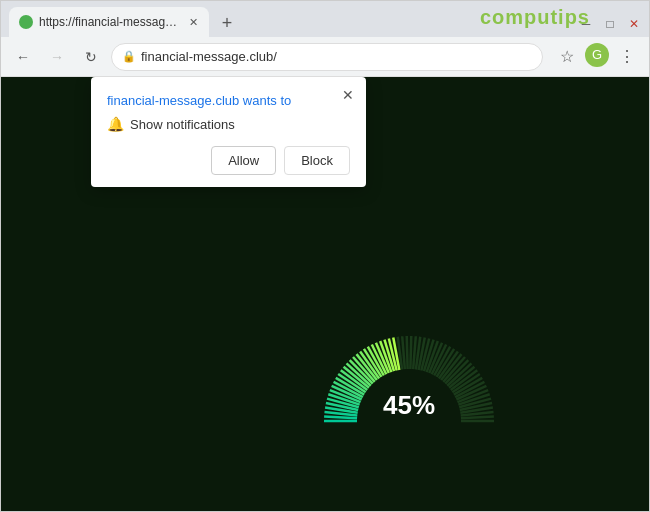 This screenshot has width=650, height=512. What do you see at coordinates (325, 57) in the screenshot?
I see `address-bar-row: ← → ↻ 🔒 financial-message.club/ ☆ G ⋮` at bounding box center [325, 57].